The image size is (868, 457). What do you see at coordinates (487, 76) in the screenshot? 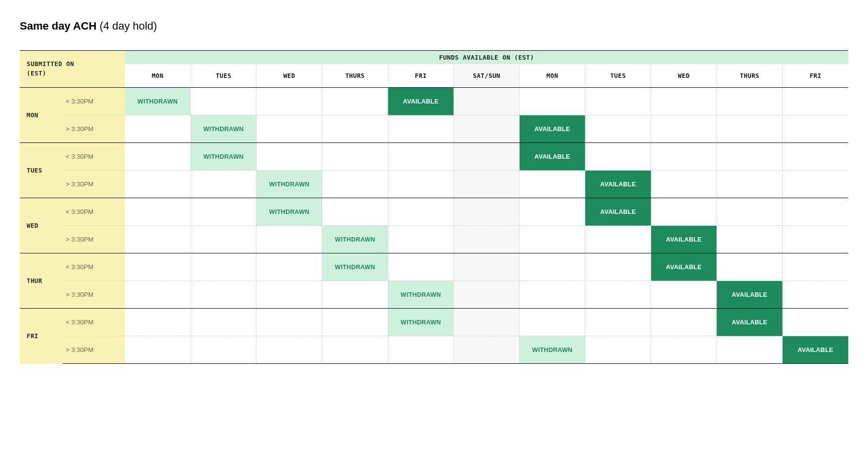
I see `dow-header: SAT/SUN` at bounding box center [487, 76].